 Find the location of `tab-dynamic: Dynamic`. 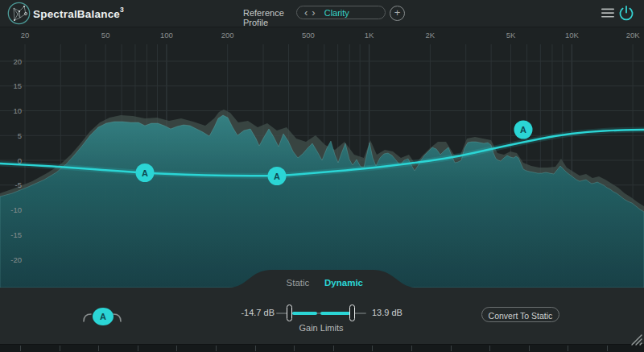

tab-dynamic: Dynamic is located at coordinates (344, 283).